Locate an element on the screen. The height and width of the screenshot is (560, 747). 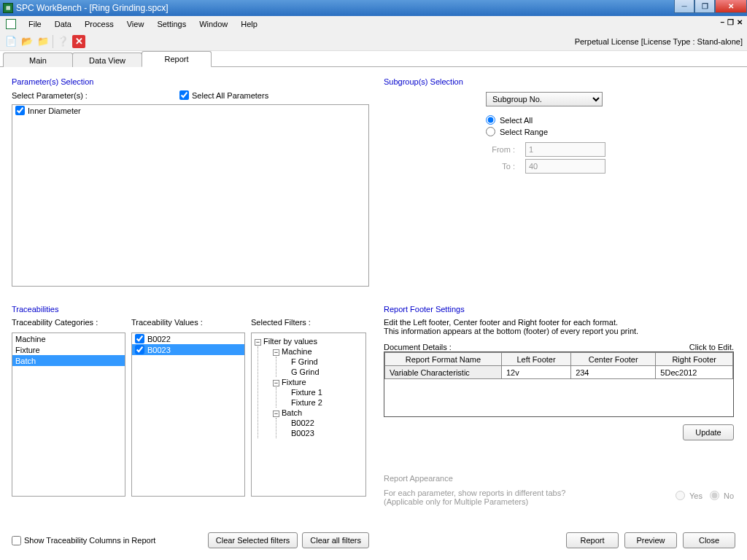
select-all-radio is located at coordinates (490, 120).